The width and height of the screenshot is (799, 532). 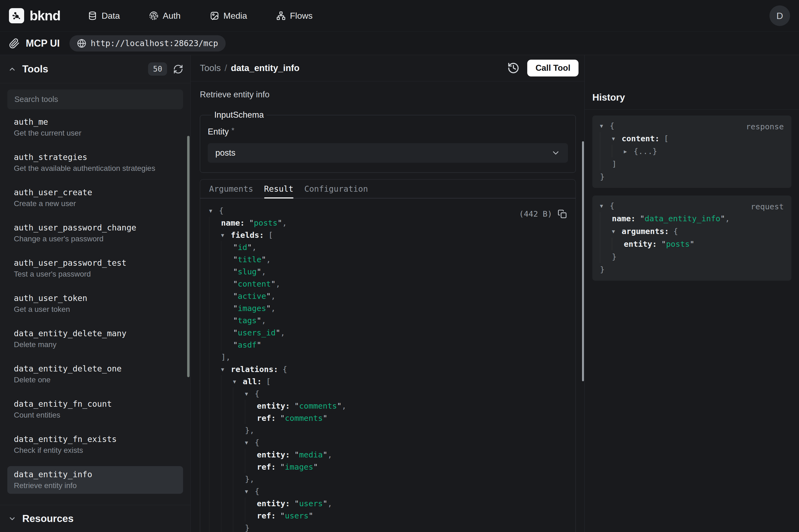 I want to click on code-line: ▼fields:[, so click(x=387, y=235).